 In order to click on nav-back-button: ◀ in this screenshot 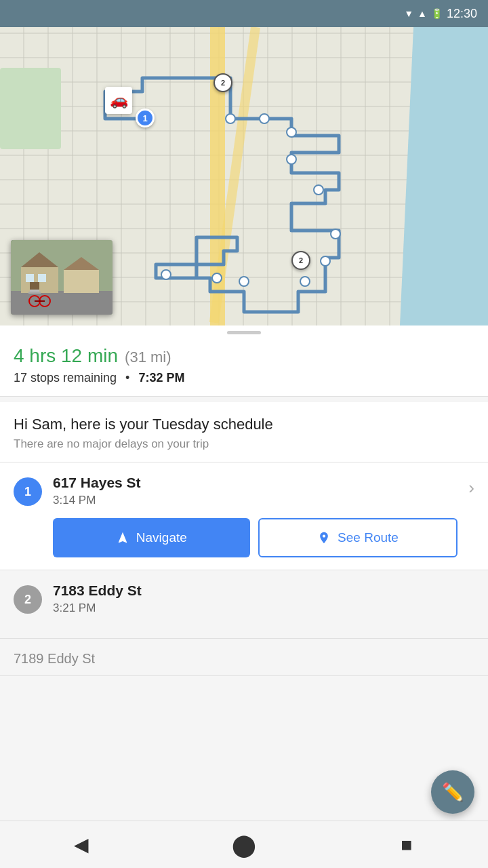, I will do `click(81, 845)`.